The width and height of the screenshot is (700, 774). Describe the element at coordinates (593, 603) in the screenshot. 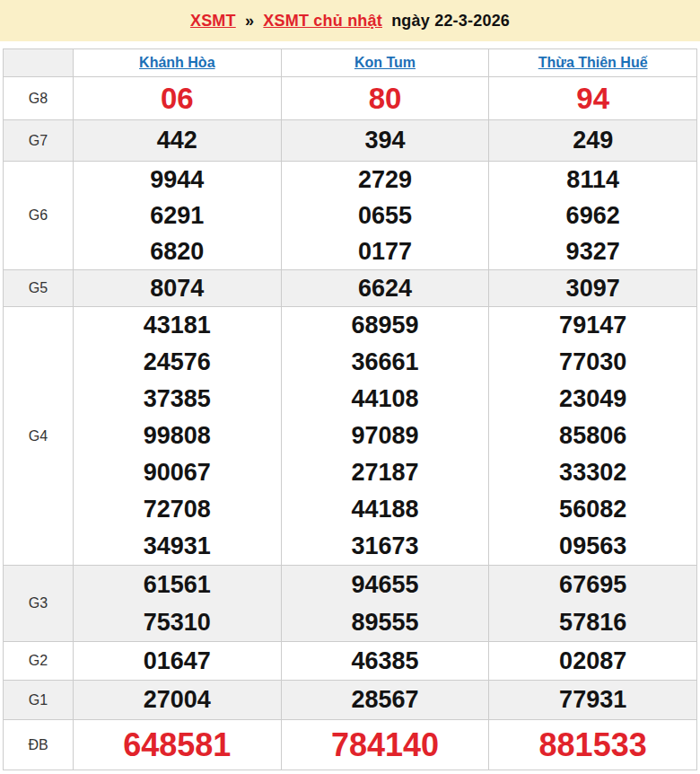

I see `result-cell: 6769557816` at that location.